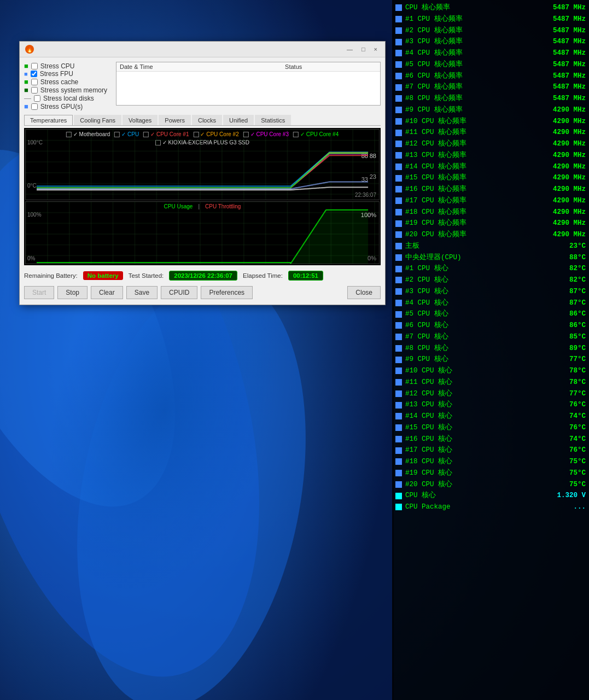  I want to click on sensor-row: #14 CPU 核心频率 4290 MHz, so click(491, 167).